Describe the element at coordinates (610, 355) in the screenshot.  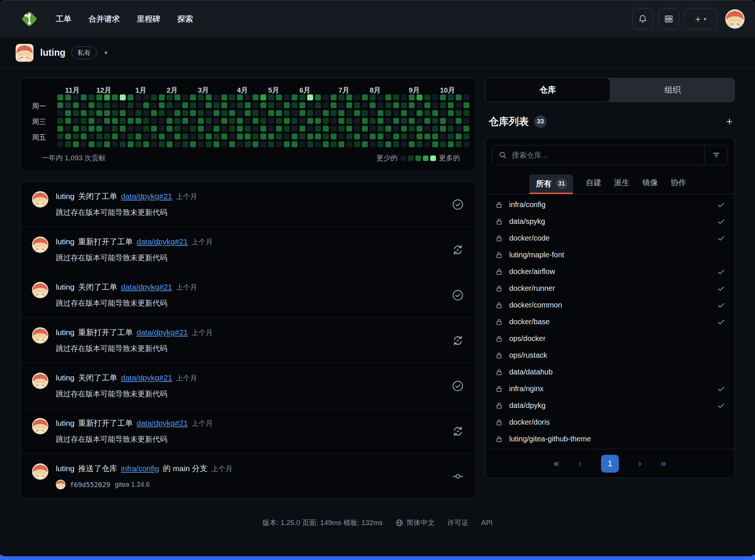
I see `repo-list-item: ops/rustack` at that location.